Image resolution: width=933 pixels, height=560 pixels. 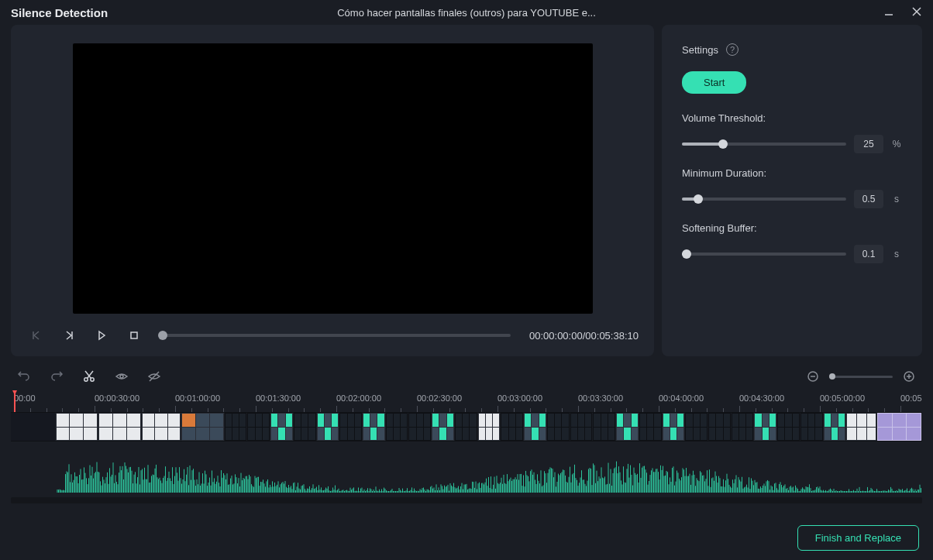 I want to click on setting-label: Minimum Duration:, so click(x=792, y=173).